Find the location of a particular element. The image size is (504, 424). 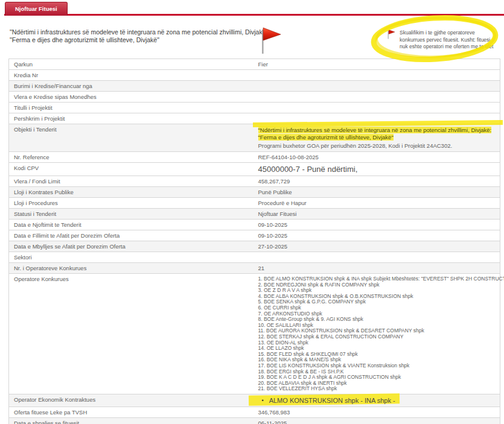

table-row: Statusi i Tenderit Njoftuar Fituesi is located at coordinates (255, 214).